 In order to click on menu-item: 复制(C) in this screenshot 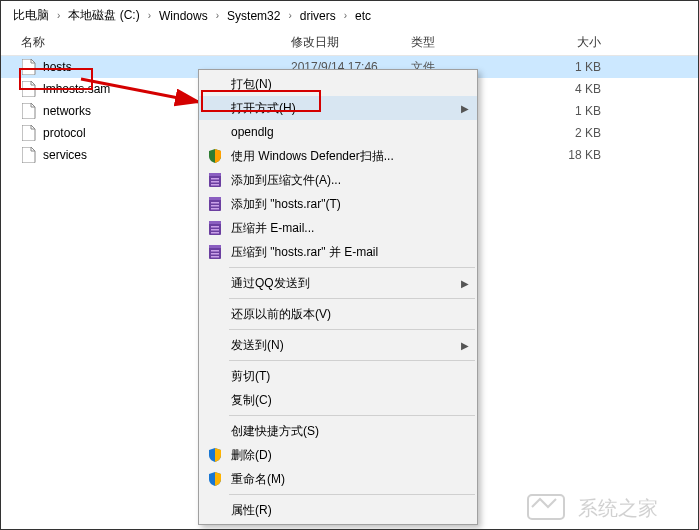, I will do `click(338, 400)`.